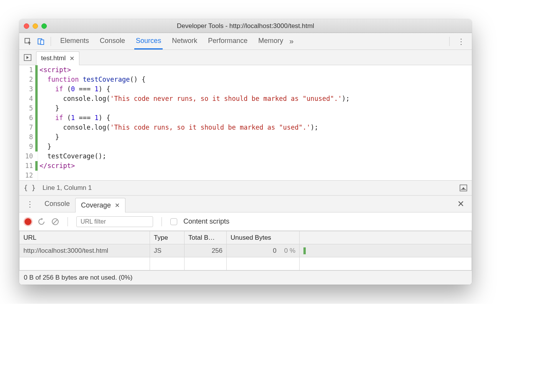 This screenshot has width=534, height=392. What do you see at coordinates (185, 41) in the screenshot?
I see `panel-tab-network: Network` at bounding box center [185, 41].